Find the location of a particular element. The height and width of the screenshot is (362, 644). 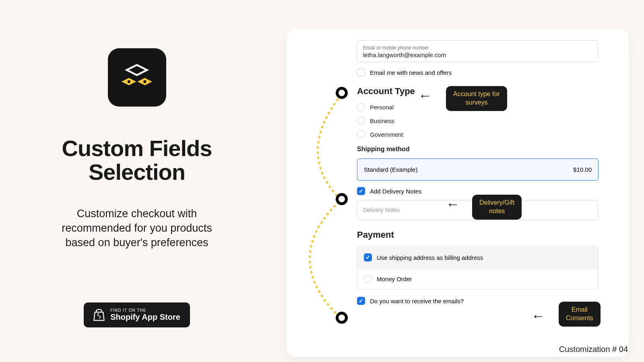

account-radio-personal is located at coordinates (361, 107).